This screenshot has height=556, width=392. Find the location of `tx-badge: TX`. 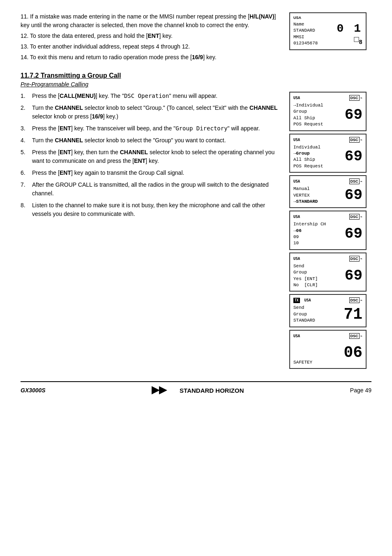

tx-badge: TX is located at coordinates (297, 300).